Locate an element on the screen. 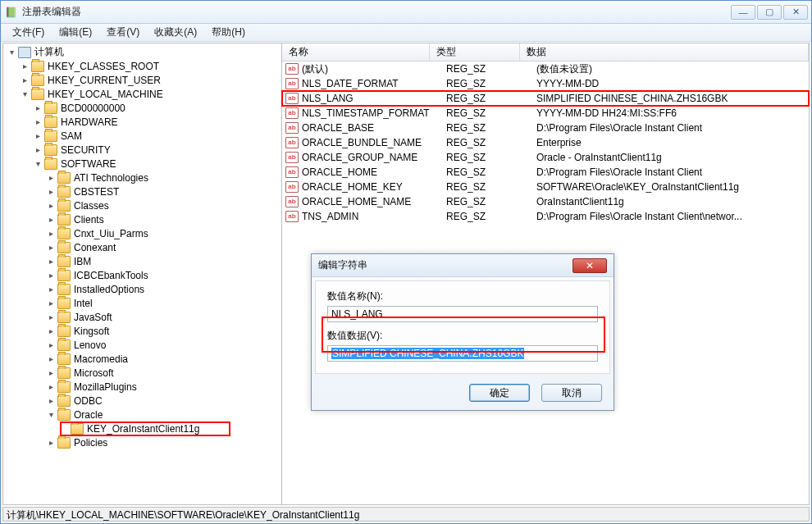 The image size is (812, 524). tree-label: ODBC is located at coordinates (89, 401).